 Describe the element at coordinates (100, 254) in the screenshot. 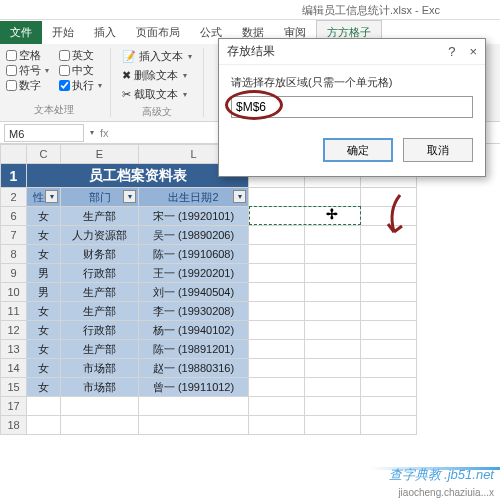

I see `data-cell: 财务部` at that location.